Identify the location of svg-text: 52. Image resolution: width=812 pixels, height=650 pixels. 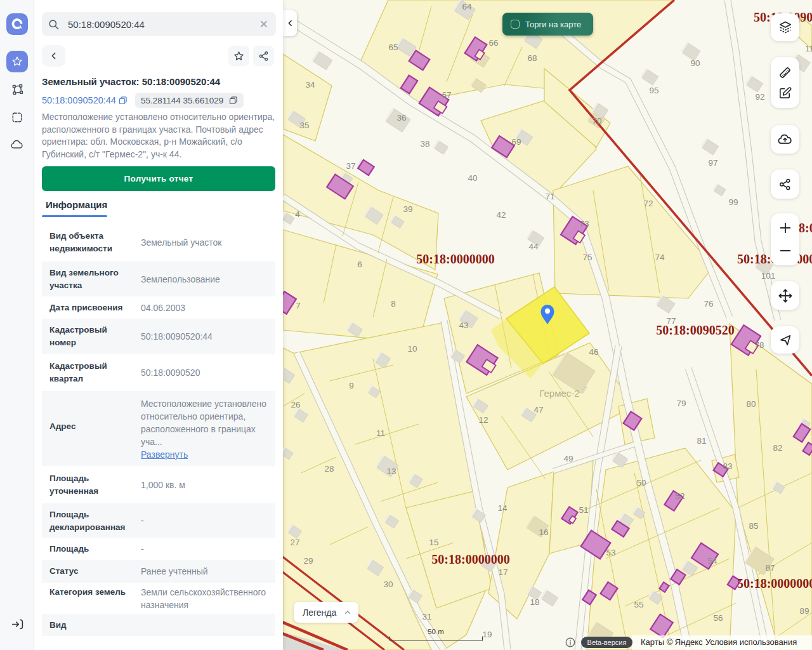
(680, 496).